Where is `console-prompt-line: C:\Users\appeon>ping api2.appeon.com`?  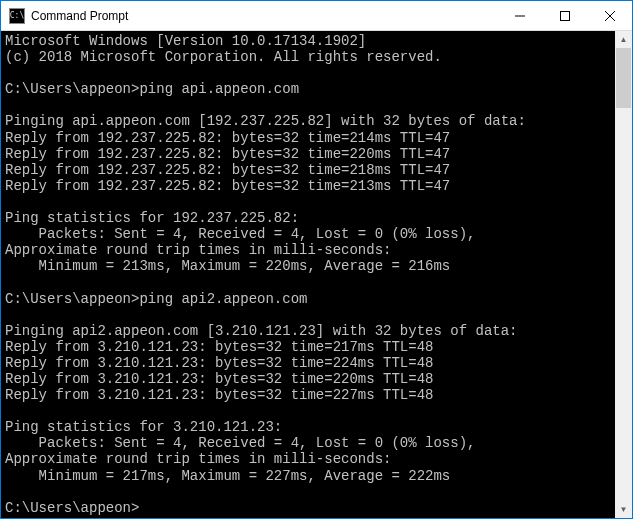
console-prompt-line: C:\Users\appeon>ping api2.appeon.com is located at coordinates (156, 299).